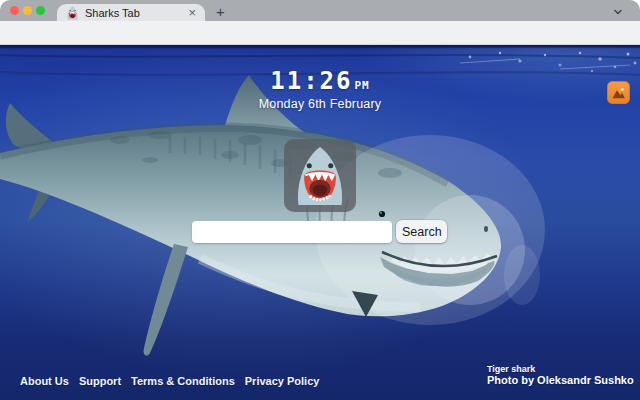 The height and width of the screenshot is (400, 640). I want to click on window-minimize-button, so click(28, 10).